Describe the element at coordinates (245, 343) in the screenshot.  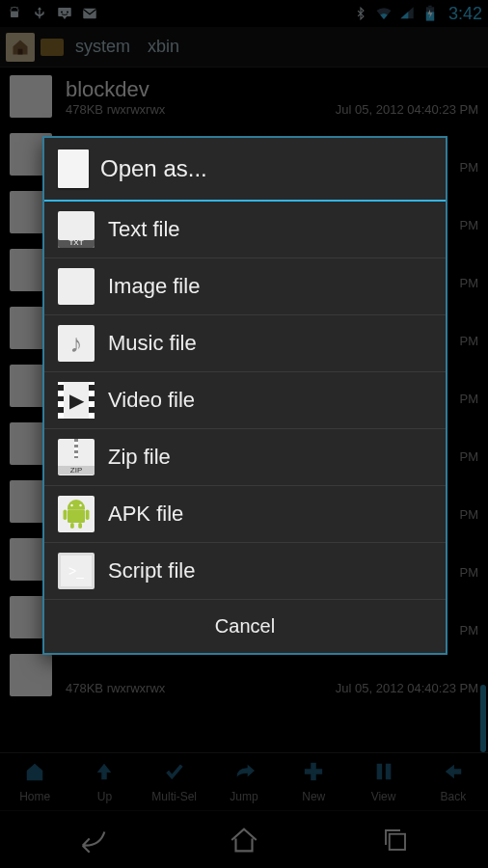
I see `open-as-music: ♪ Music file` at that location.